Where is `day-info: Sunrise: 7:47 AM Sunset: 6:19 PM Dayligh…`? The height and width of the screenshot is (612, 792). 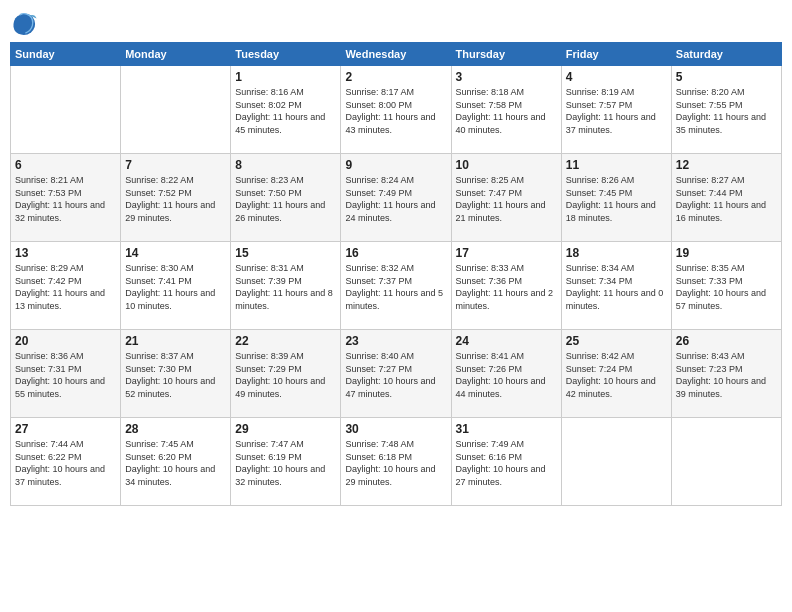
day-info: Sunrise: 7:47 AM Sunset: 6:19 PM Dayligh… is located at coordinates (286, 463).